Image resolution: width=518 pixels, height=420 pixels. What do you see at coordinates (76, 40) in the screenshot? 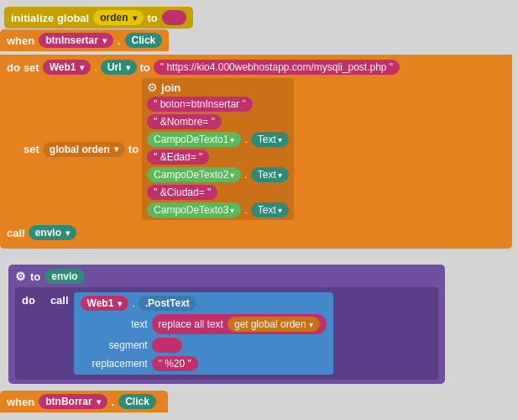
I see `when-component-top: btnInsertar` at bounding box center [76, 40].